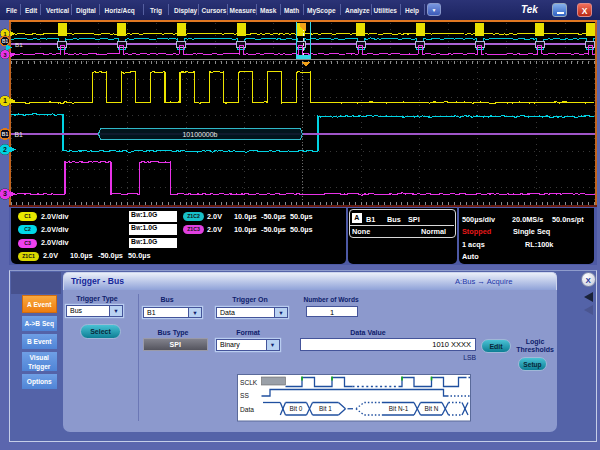 This screenshot has width=600, height=450. I want to click on svg-text: 2, so click(5, 148).